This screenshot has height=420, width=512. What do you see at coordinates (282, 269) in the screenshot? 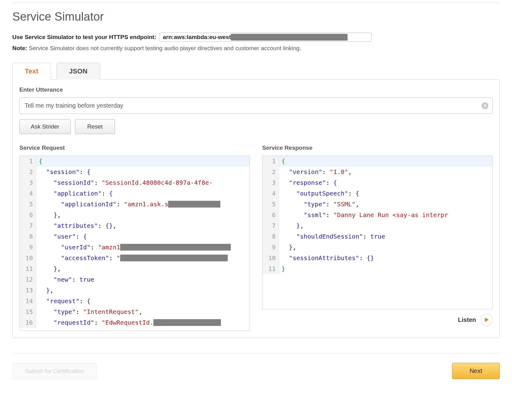
I see `code-content: }` at bounding box center [282, 269].